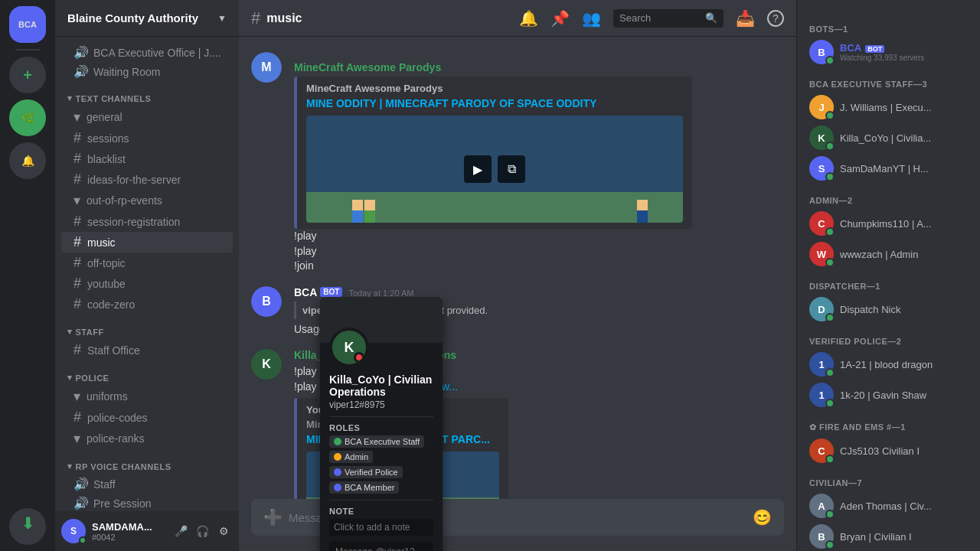 Image resolution: width=980 pixels, height=551 pixels. I want to click on channel-music: # music 👤+, so click(147, 242).